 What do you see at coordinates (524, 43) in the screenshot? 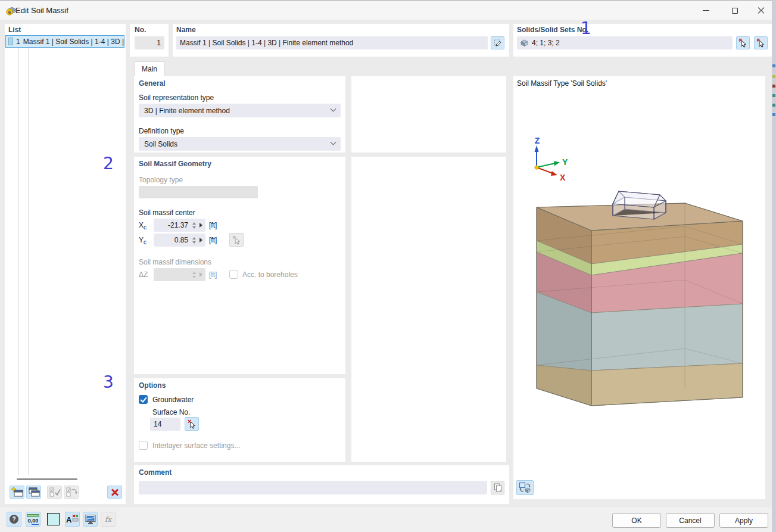
I see `solid-cube-icon` at bounding box center [524, 43].